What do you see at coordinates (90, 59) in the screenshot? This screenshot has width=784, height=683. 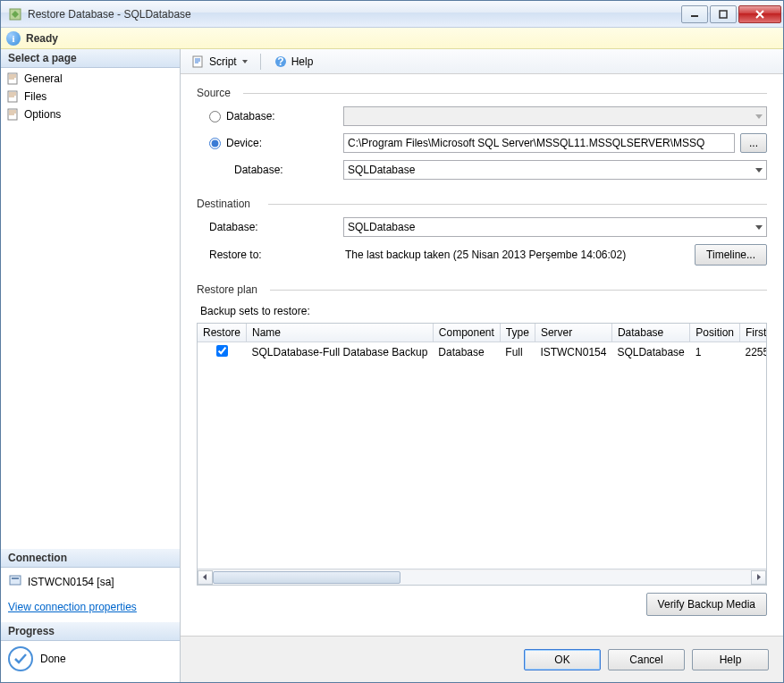 I see `select-page-header: Select a page` at bounding box center [90, 59].